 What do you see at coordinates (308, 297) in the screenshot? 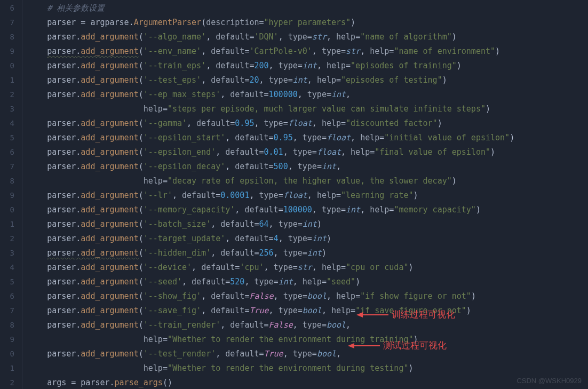
I see `code-line: parser.add_argument('--show_fig', defaul…` at bounding box center [308, 297].